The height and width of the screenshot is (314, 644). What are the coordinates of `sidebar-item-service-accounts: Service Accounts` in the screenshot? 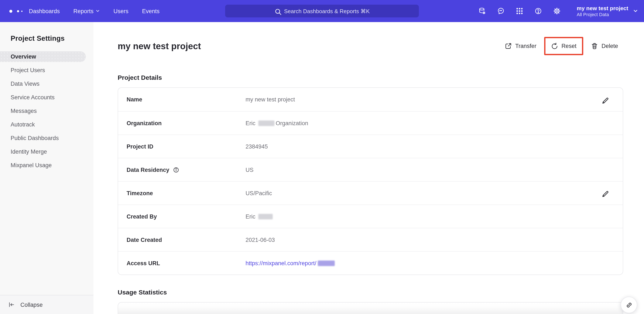 It's located at (47, 97).